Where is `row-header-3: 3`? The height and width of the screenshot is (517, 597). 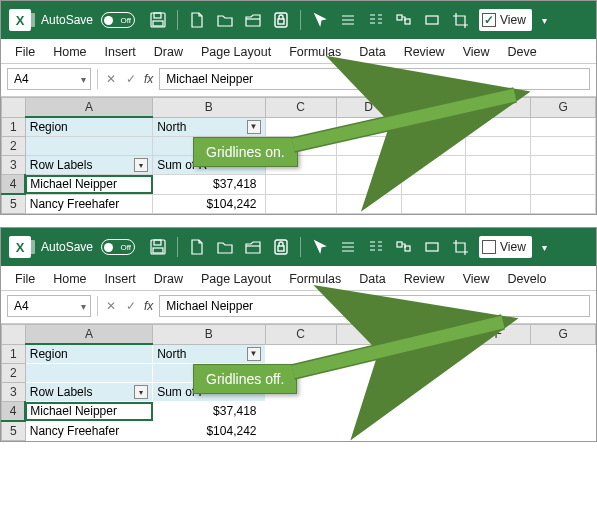 row-header-3: 3 is located at coordinates (14, 166).